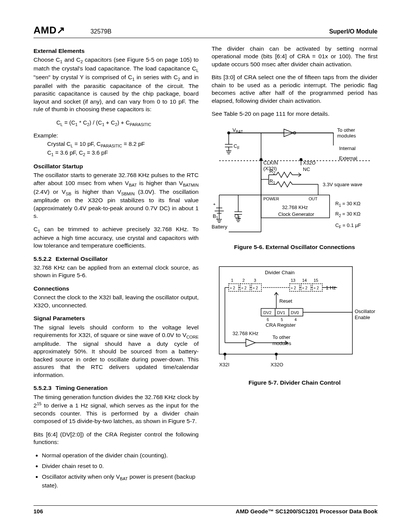  What do you see at coordinates (120, 455) in the screenshot?
I see `list-item: Normal operation of the divider chain (c…` at bounding box center [120, 455].